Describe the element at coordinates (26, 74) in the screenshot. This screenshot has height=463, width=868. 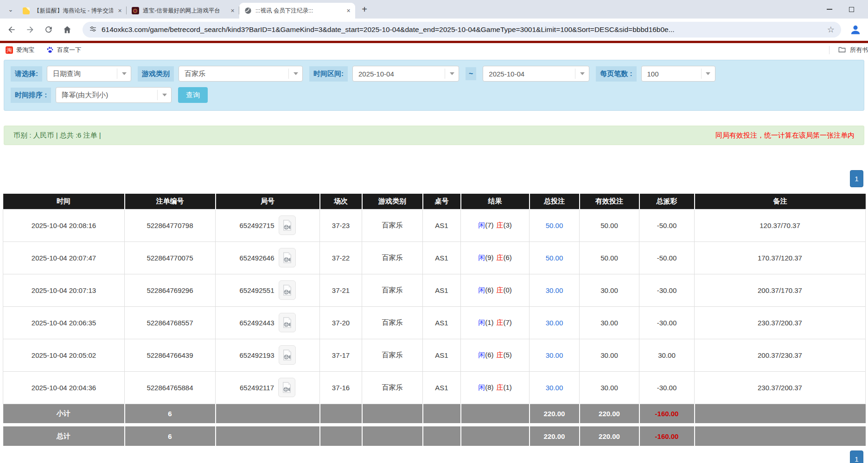
I see `select-type-label: 请选择:` at that location.